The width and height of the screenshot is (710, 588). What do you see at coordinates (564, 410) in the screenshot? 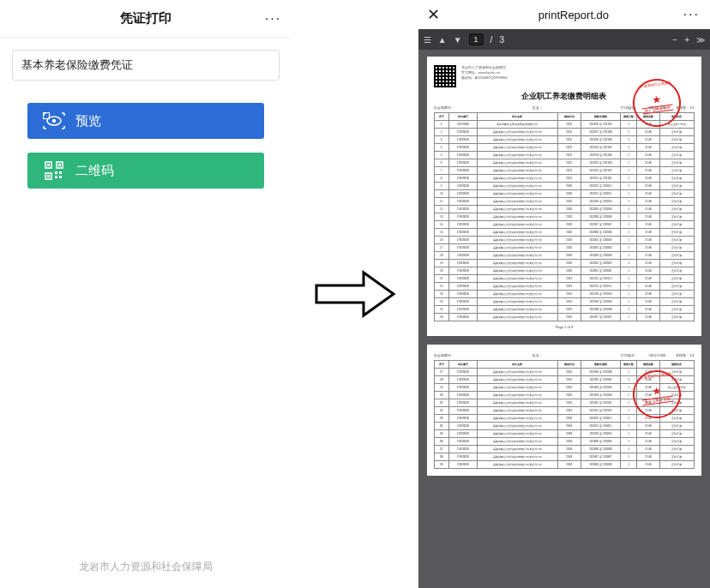
I see `pdf-page-2: 社会保障号： 姓名： 打印编号： 2021/12/06 本报表：1/1 人力资源…` at bounding box center [564, 410].